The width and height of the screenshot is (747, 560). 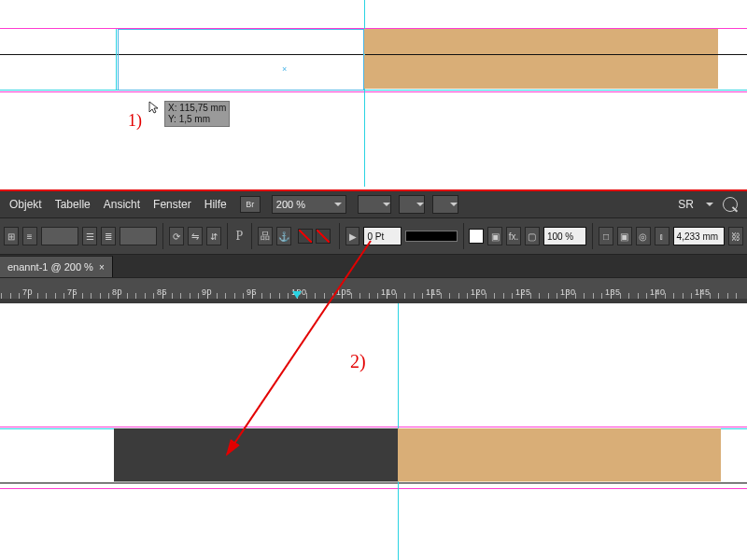 What do you see at coordinates (108, 236) in the screenshot?
I see `align-icon-3: ≣` at bounding box center [108, 236].